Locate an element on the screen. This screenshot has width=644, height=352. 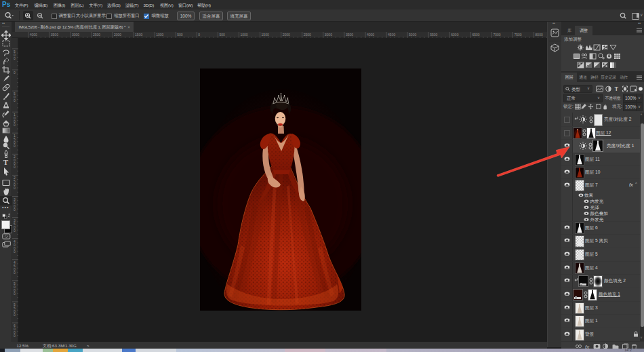
svg-text: 5000 is located at coordinates (412, 35).